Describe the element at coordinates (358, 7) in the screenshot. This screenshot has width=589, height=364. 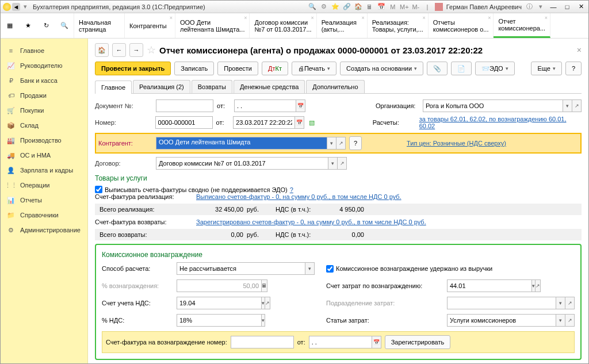
I see `home-sys-icon: 🏠` at that location.